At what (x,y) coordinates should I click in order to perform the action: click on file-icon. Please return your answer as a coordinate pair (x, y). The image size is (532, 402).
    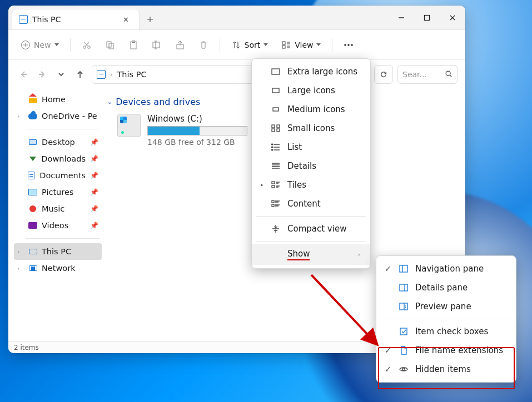
    Looking at the image, I should click on (404, 350).